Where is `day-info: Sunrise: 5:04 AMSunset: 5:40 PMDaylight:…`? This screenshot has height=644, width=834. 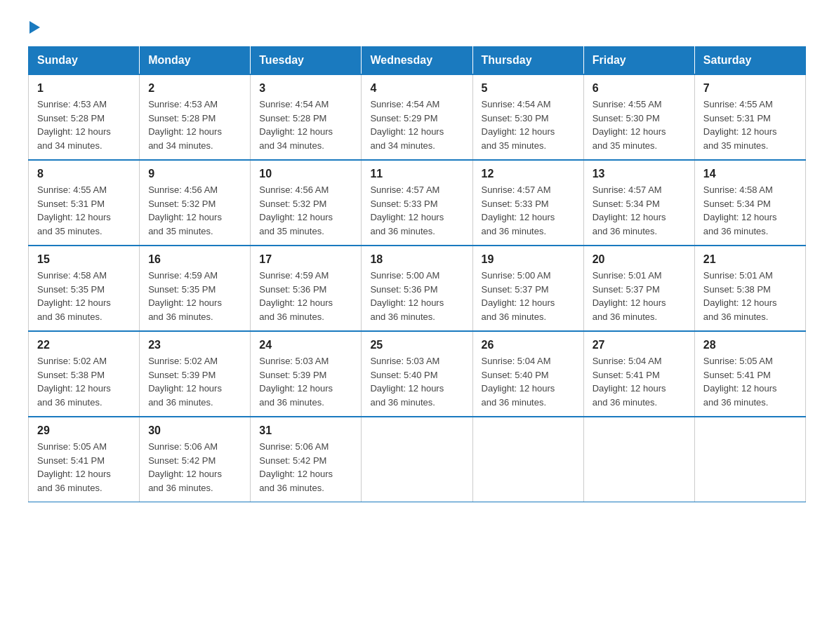 day-info: Sunrise: 5:04 AMSunset: 5:40 PMDaylight:… is located at coordinates (528, 382).